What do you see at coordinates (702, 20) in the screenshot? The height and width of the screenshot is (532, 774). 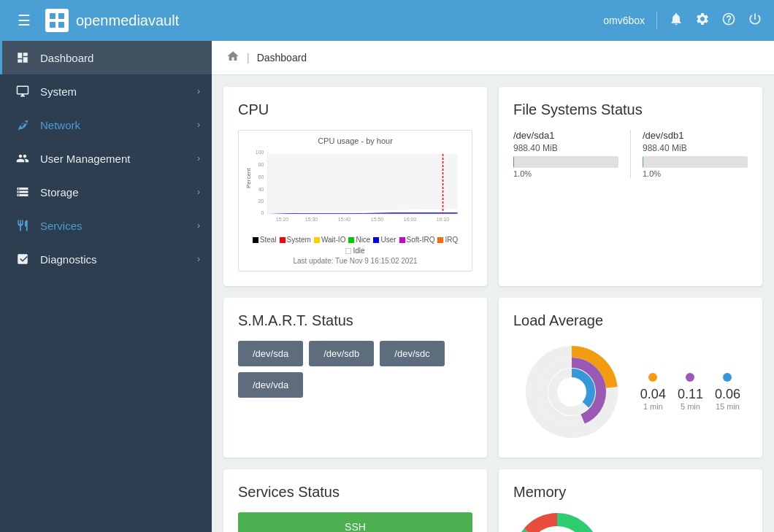 I see `settings-button` at bounding box center [702, 20].